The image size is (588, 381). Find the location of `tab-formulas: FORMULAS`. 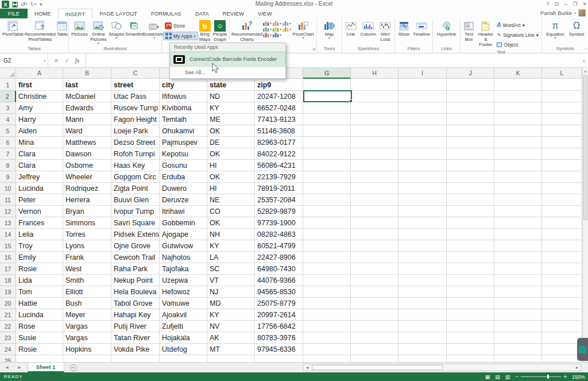

tab-formulas: FORMULAS is located at coordinates (167, 14).